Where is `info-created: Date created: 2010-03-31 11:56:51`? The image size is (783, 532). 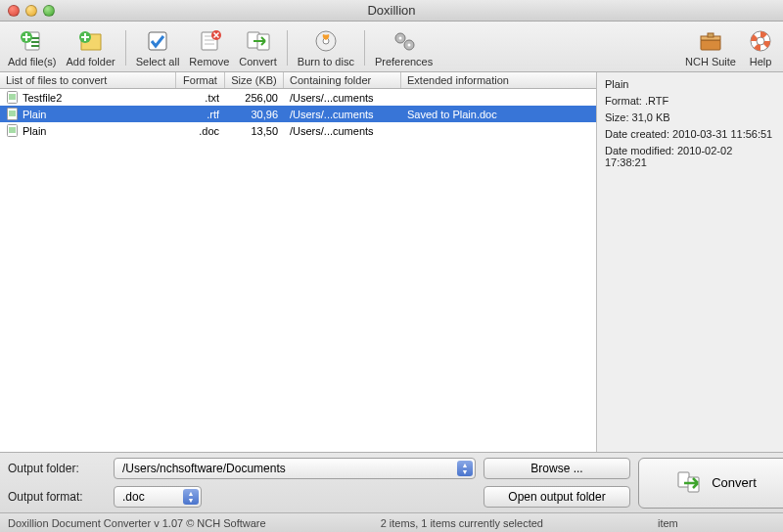 info-created: Date created: 2010-03-31 11:56:51 is located at coordinates (690, 134).